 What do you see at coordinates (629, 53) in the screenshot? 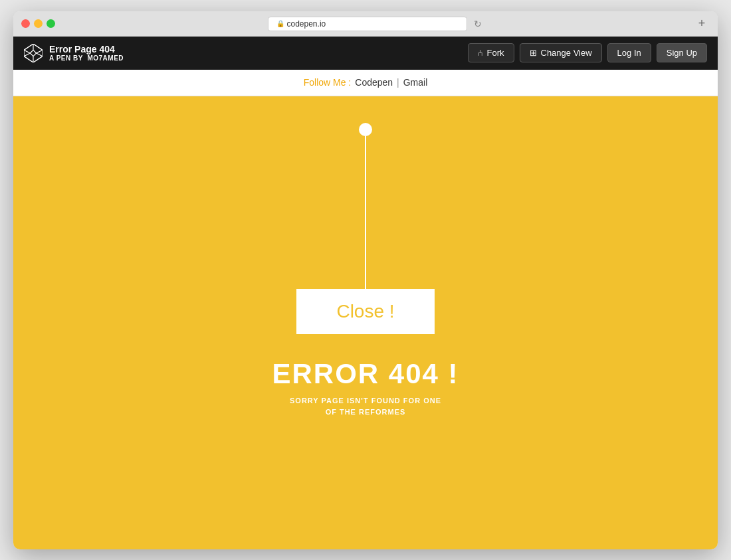
I see `login-button: Log In` at bounding box center [629, 53].